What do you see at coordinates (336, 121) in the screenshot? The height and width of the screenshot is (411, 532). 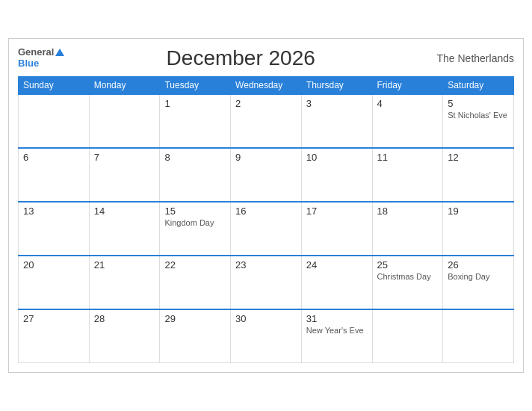 I see `table-row: 3` at bounding box center [336, 121].